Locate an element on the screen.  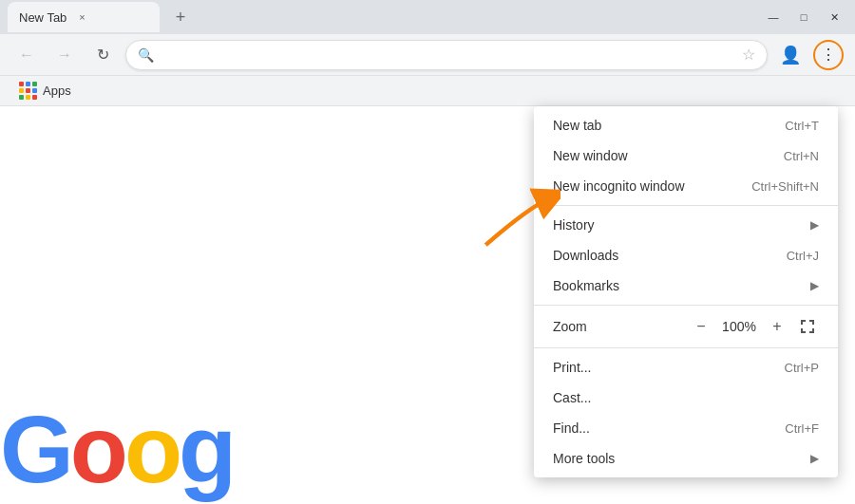
menu-item-find-label: Find... is located at coordinates (661, 428).